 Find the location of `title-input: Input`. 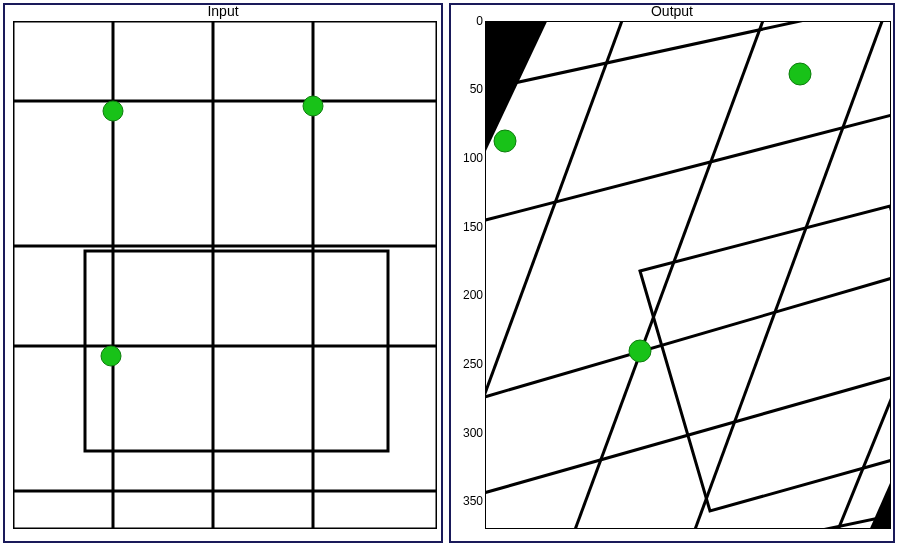

title-input: Input is located at coordinates (223, 11).